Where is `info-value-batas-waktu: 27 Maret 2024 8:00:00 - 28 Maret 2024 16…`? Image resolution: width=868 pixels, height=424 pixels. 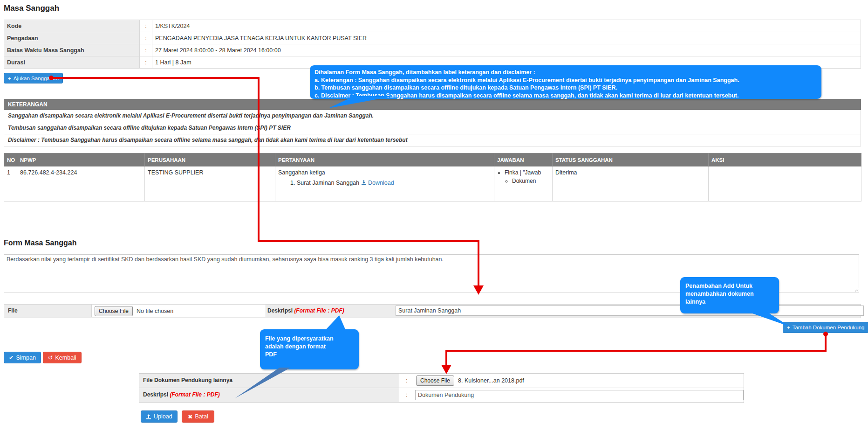 info-value-batas-waktu: 27 Maret 2024 8:00:00 - 28 Maret 2024 16… is located at coordinates (507, 50).